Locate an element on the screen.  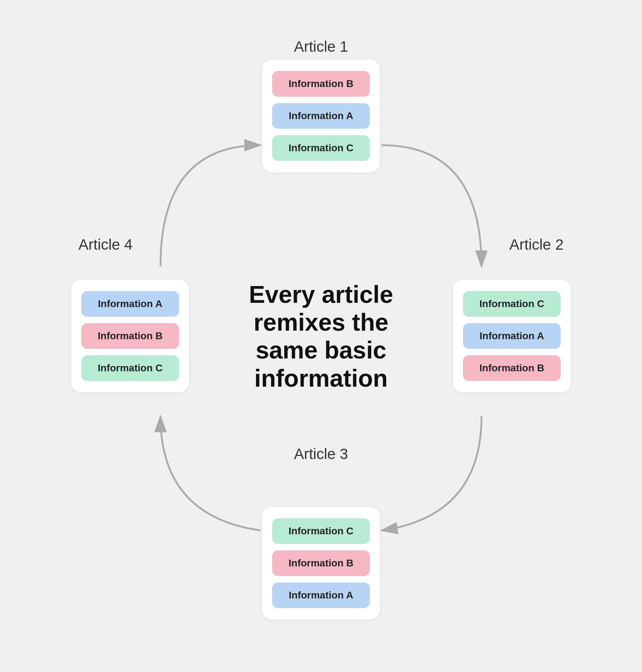
article2-chip-2: Information B is located at coordinates (512, 368).